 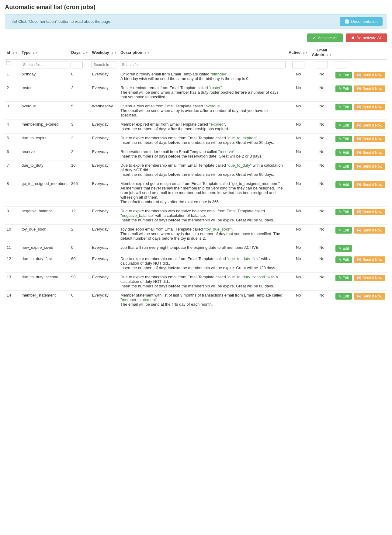 I want to click on search-description-input, so click(x=203, y=65).